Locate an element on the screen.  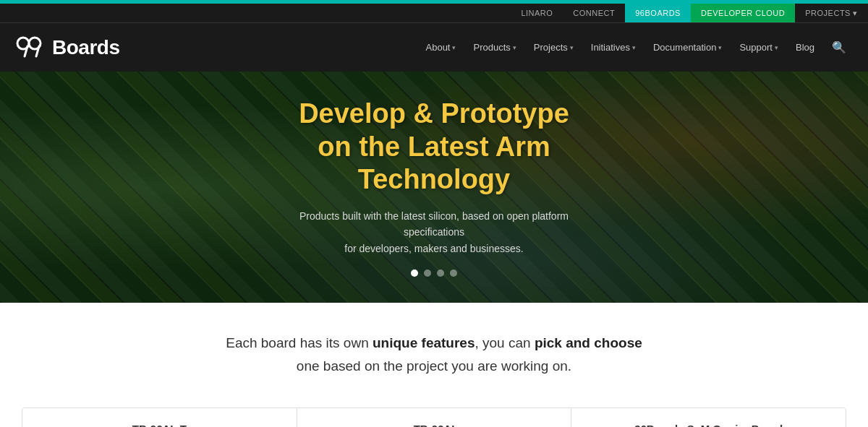
nav-about: About ▾ is located at coordinates (441, 48).